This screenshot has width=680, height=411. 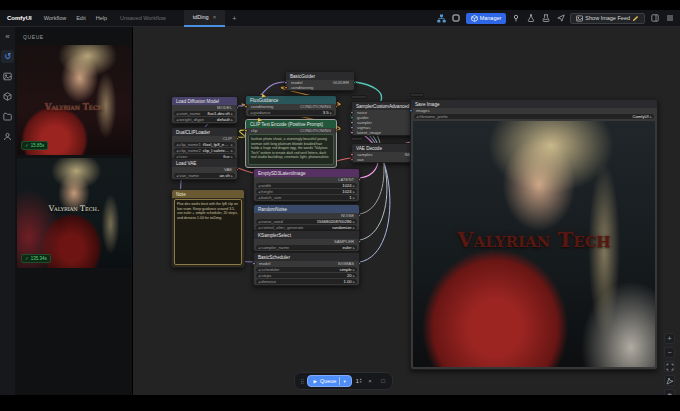 I want to click on widget-clip-name2: clip_name2clip_l.safetensors, so click(x=204, y=150).